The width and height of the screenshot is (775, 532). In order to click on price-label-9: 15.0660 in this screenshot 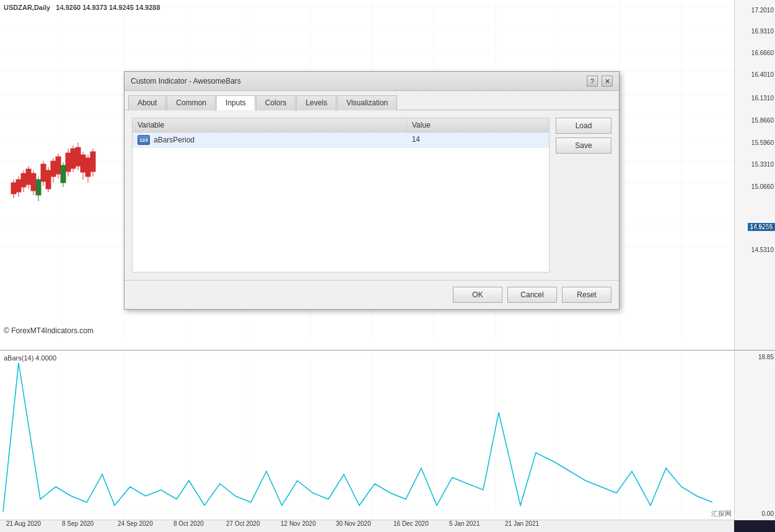, I will do `click(763, 187)`.